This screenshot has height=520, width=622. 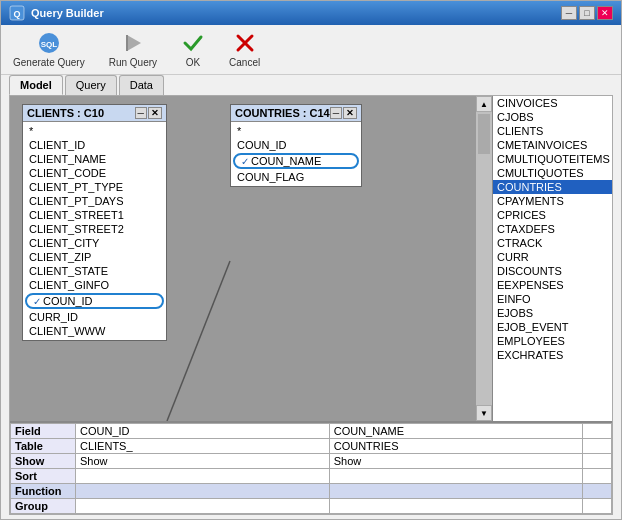 I want to click on table-field-coun-id: ✓ COUN_ID, so click(x=94, y=301).